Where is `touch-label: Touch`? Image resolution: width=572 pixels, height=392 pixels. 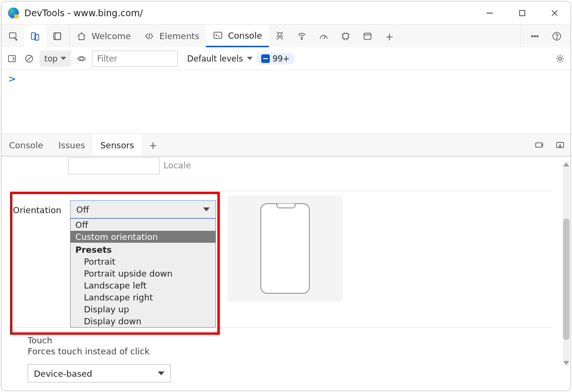
touch-label: Touch is located at coordinates (40, 340).